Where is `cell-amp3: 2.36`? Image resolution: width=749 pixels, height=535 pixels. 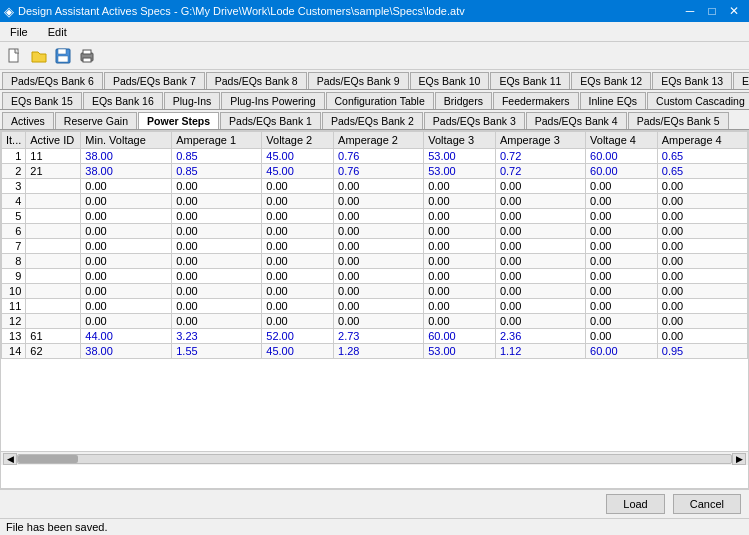
cell-amp3: 2.36 is located at coordinates (540, 336).